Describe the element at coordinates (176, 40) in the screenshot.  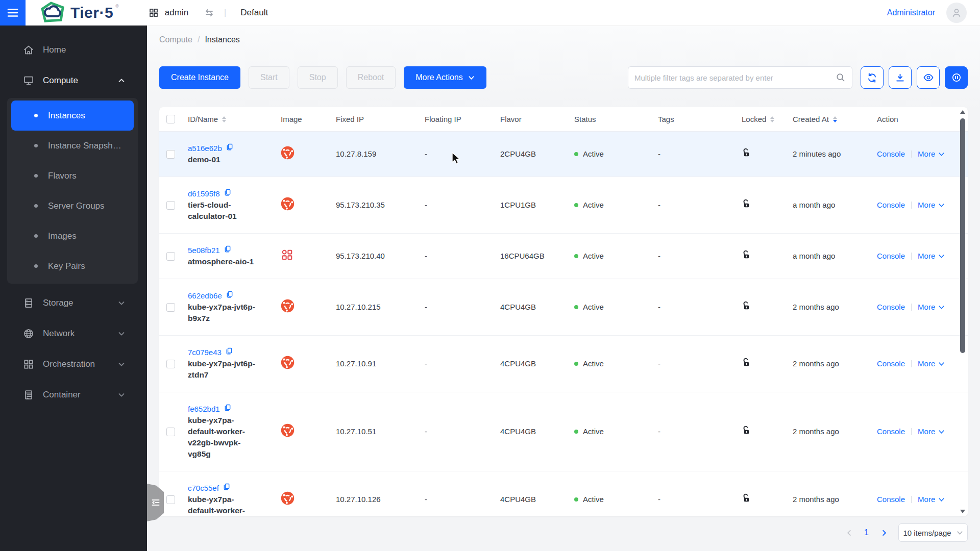
I see `breadcrumb-compute: Compute` at that location.